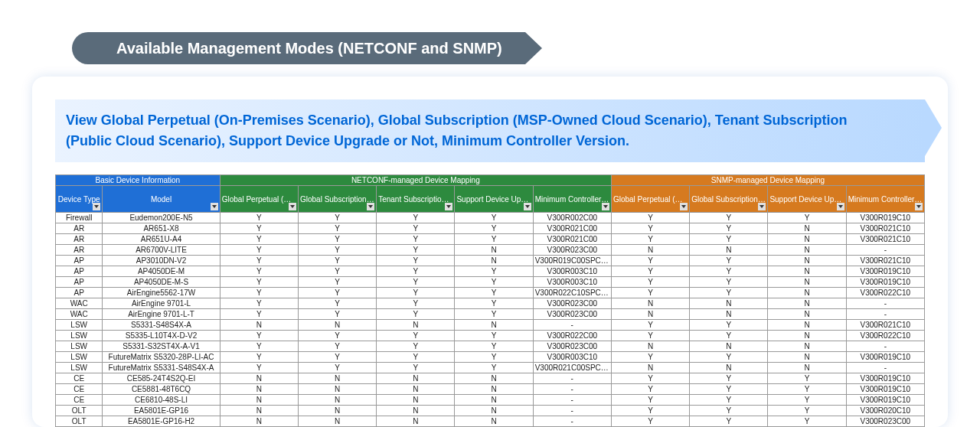 The width and height of the screenshot is (980, 427). I want to click on table-cell: AP3010DN-V2, so click(161, 261).